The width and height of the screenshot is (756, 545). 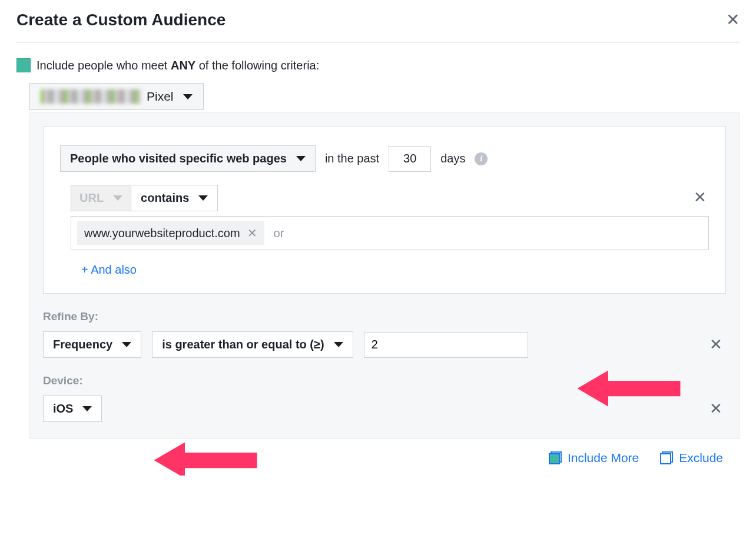 I want to click on visitor-behavior-dropdown: People who visited specific web pages, so click(x=188, y=159).